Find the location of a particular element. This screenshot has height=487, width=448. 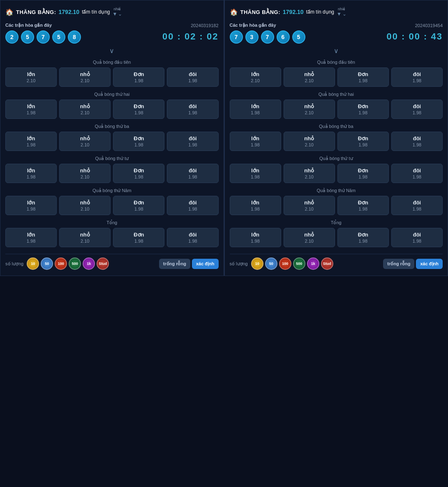

section-title: Quả bóng thứ hai is located at coordinates (336, 95).